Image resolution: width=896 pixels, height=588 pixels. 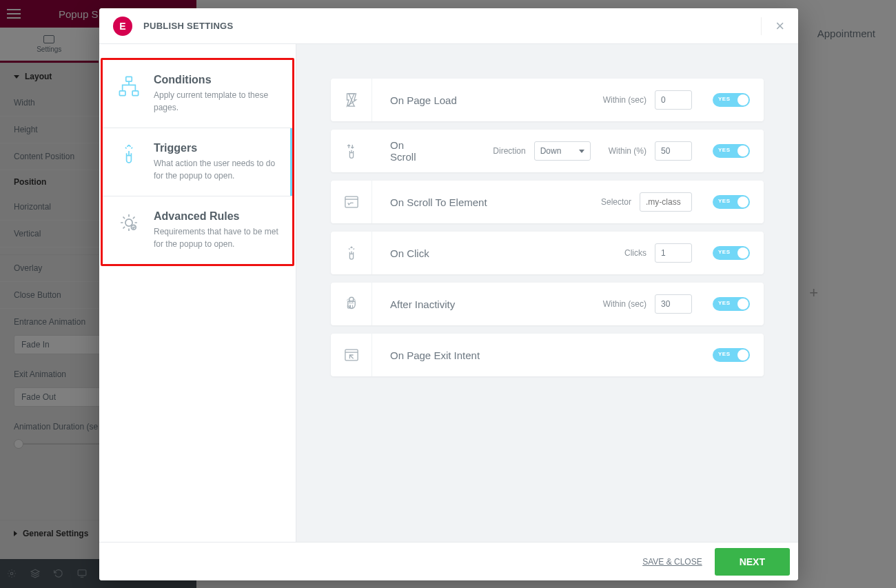 What do you see at coordinates (216, 101) in the screenshot?
I see `tab-desc: Apply current template to these pages.` at bounding box center [216, 101].